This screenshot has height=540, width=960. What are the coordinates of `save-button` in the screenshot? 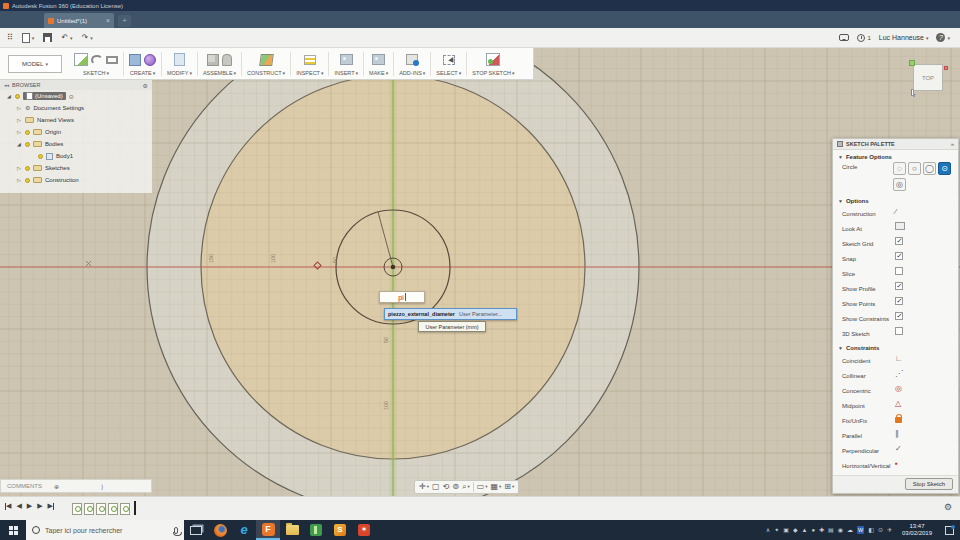 It's located at (48, 38).